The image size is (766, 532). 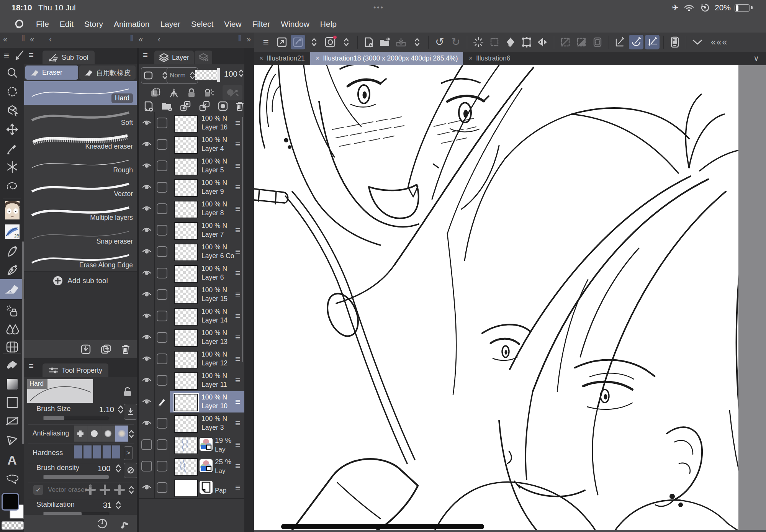 I want to click on duplicate-subtool-icon, so click(x=106, y=349).